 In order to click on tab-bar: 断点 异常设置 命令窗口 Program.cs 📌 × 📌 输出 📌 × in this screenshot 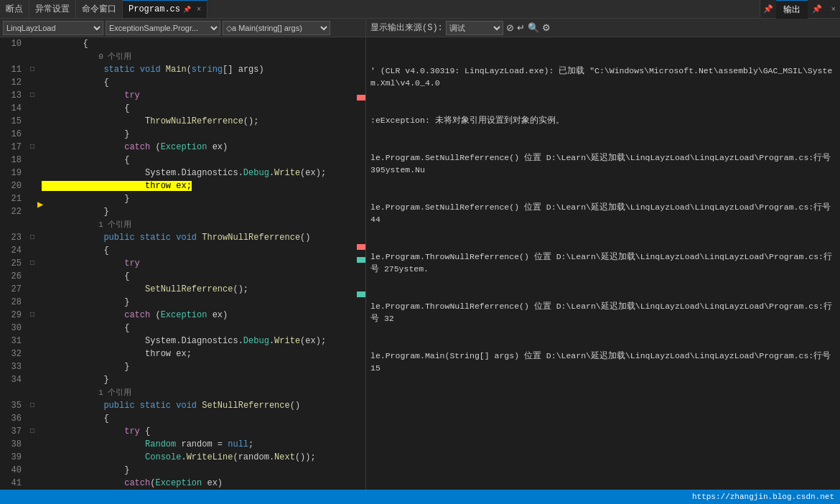, I will do `click(420, 9)`.